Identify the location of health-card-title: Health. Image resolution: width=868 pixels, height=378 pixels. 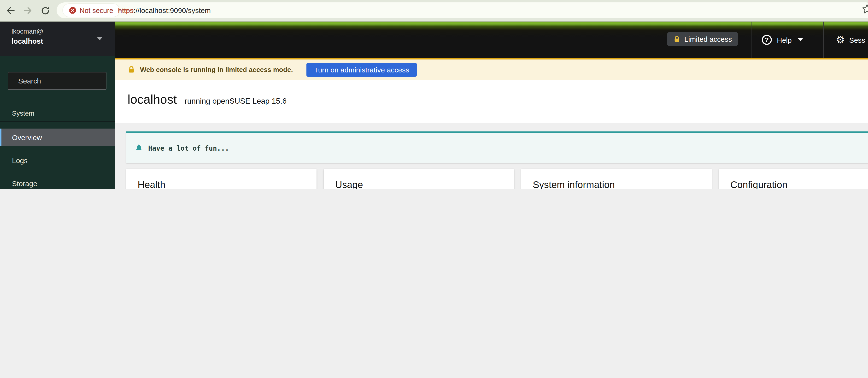
(152, 184).